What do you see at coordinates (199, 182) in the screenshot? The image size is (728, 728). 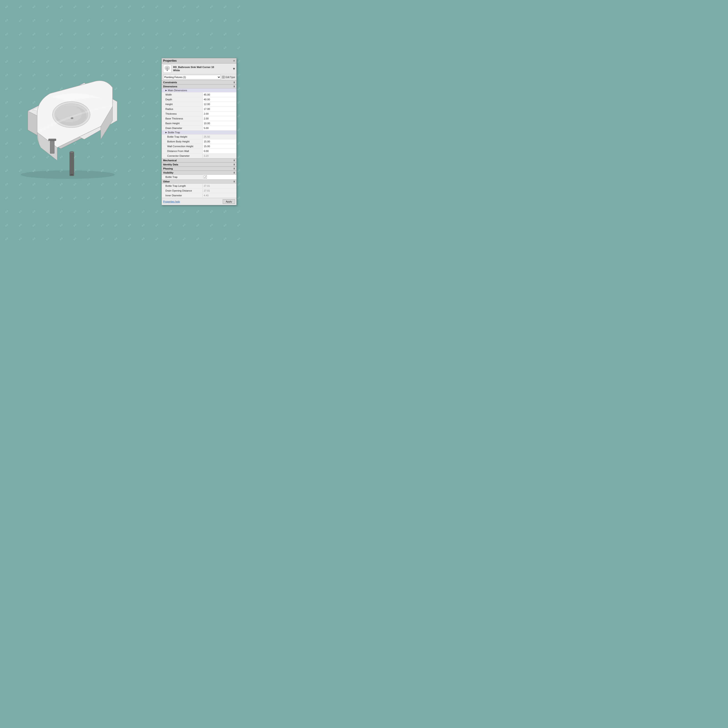 I see `section-other: Other ⬆` at bounding box center [199, 182].